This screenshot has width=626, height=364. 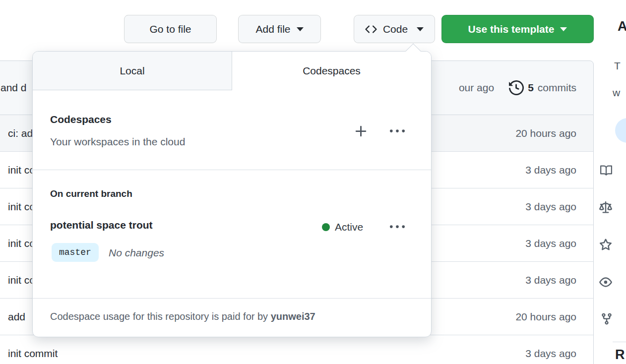 I want to click on fork-icon, so click(x=607, y=320).